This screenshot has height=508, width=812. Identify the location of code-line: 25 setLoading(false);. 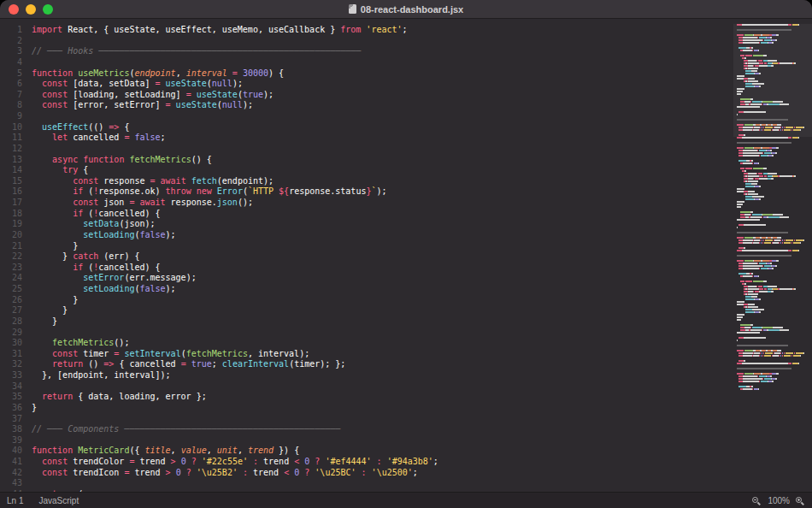
(367, 289).